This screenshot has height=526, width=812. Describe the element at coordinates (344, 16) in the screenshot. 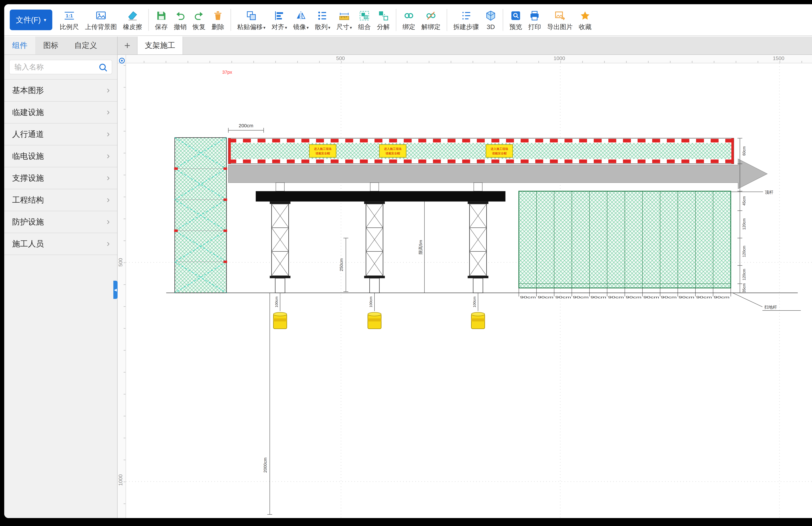

I see `dimension-icon` at that location.